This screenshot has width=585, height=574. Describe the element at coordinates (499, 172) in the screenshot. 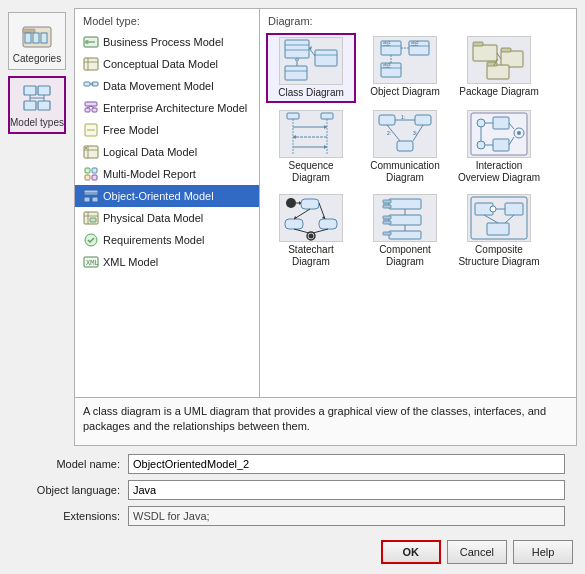

I see `interaction-diagram-label: Interaction Overview Diagram` at that location.